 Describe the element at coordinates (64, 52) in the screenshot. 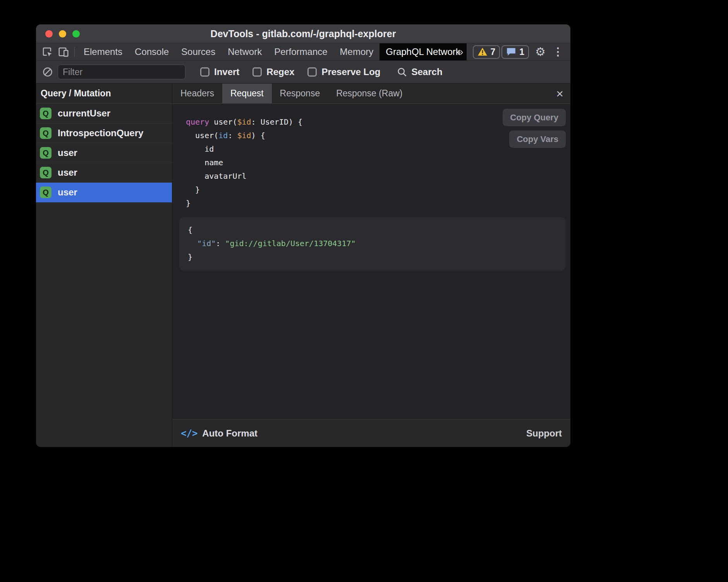

I see `device-toolbar-button` at that location.